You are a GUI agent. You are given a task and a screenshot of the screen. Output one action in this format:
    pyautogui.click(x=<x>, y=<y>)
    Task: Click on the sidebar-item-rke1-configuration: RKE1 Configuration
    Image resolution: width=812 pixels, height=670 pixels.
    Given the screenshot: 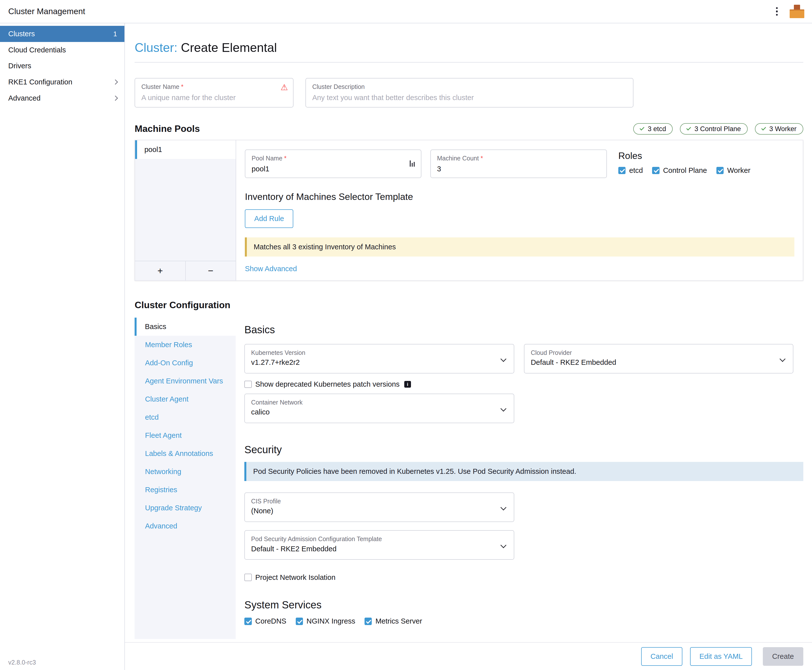 What is the action you would take?
    pyautogui.click(x=62, y=82)
    